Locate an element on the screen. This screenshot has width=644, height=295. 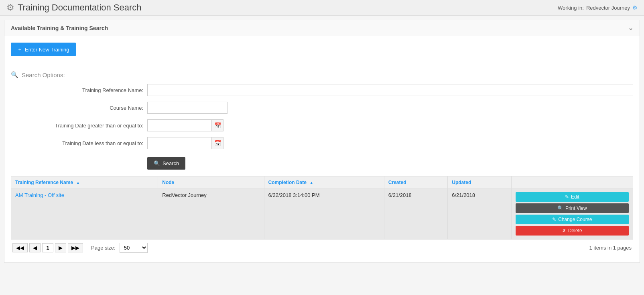
col-updated: Updated is located at coordinates (479, 182).